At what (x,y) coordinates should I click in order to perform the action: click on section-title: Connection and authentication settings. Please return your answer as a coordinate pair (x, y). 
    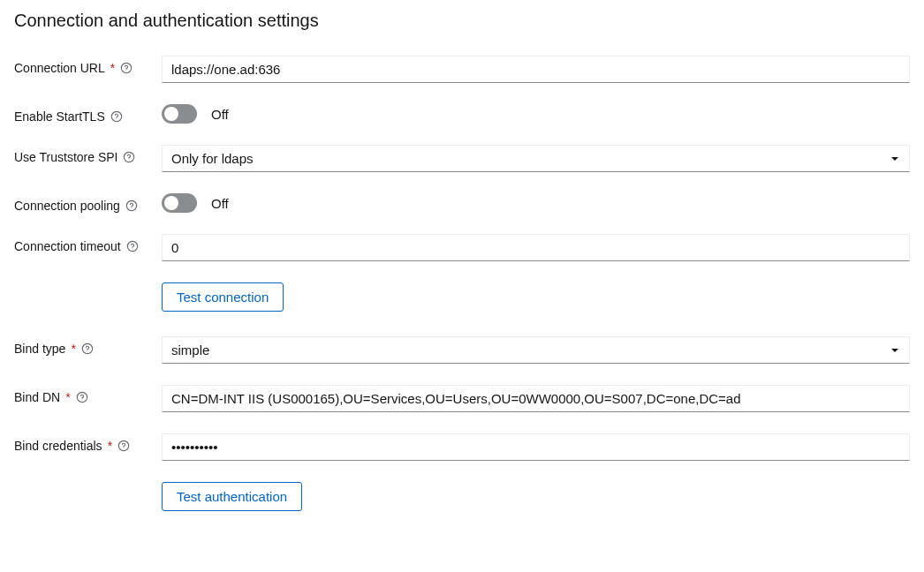
    Looking at the image, I should click on (462, 21).